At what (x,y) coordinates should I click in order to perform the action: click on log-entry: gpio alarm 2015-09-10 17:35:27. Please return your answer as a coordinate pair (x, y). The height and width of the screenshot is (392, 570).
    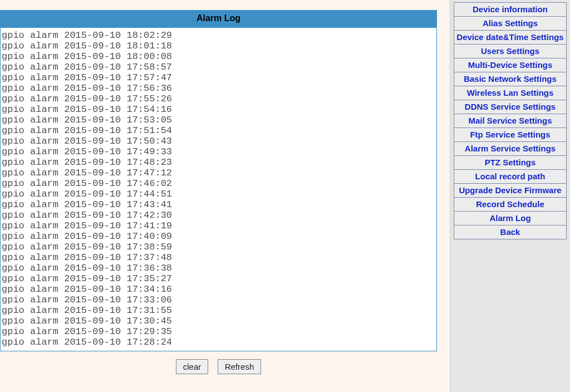
    Looking at the image, I should click on (218, 278).